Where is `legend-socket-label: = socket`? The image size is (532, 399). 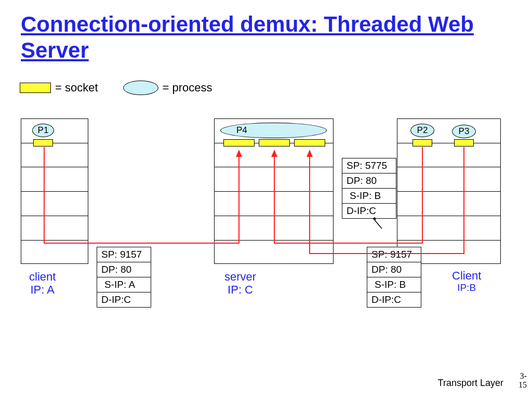 legend-socket-label: = socket is located at coordinates (77, 88).